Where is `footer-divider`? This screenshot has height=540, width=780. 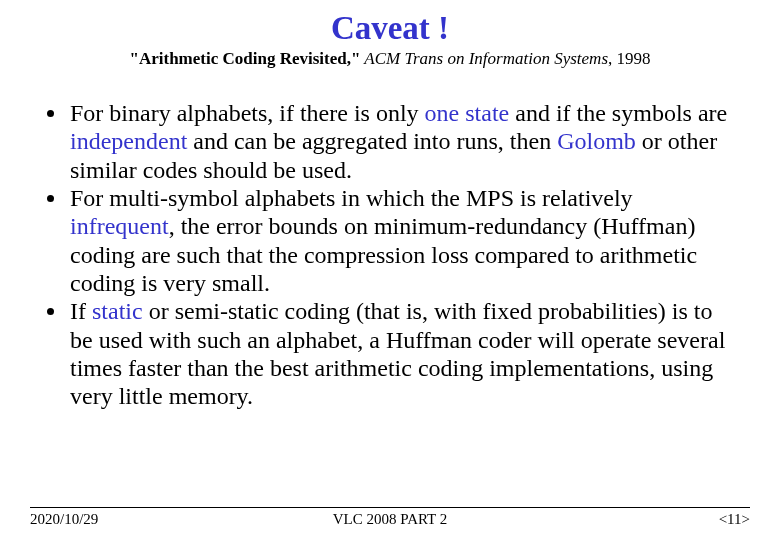
footer-divider is located at coordinates (390, 508).